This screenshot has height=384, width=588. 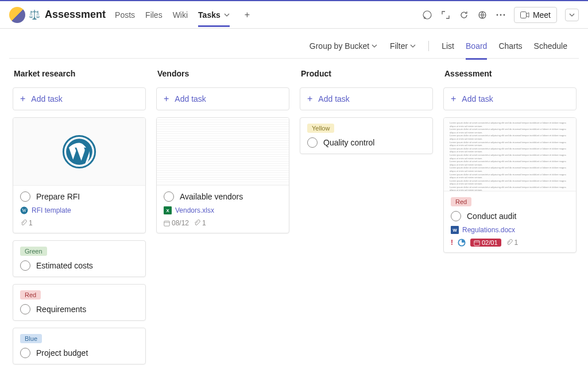 What do you see at coordinates (320, 128) in the screenshot?
I see `category-label: Yellow` at bounding box center [320, 128].